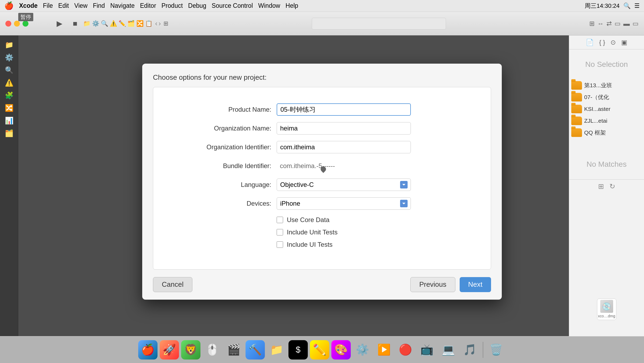  I want to click on language-row: Language: Objective-C, so click(322, 185).